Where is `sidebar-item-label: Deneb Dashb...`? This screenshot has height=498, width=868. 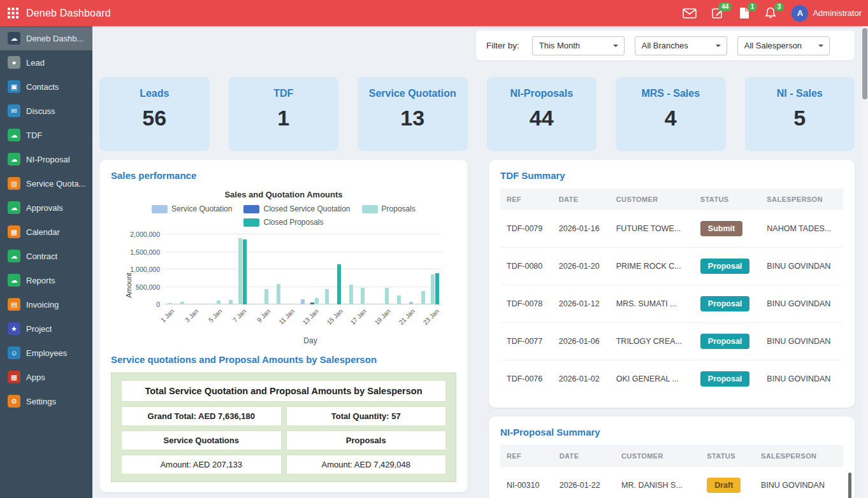
sidebar-item-label: Deneb Dashb... is located at coordinates (55, 38).